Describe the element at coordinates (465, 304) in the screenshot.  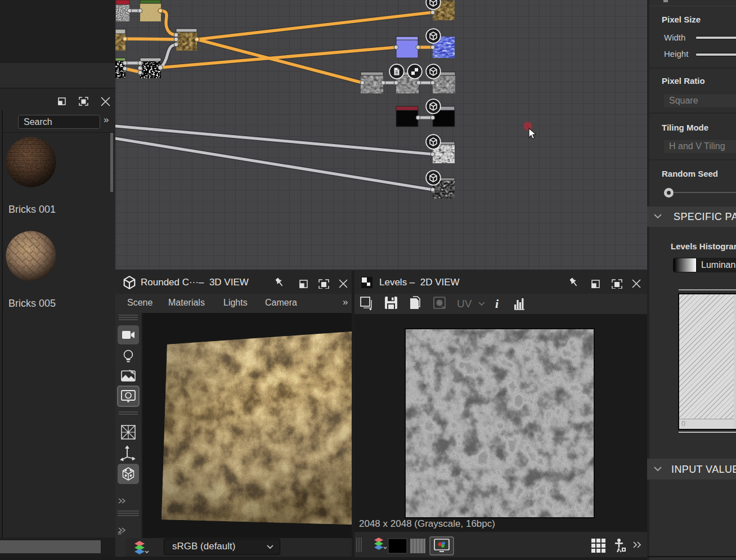
I see `svg-text: UV` at that location.